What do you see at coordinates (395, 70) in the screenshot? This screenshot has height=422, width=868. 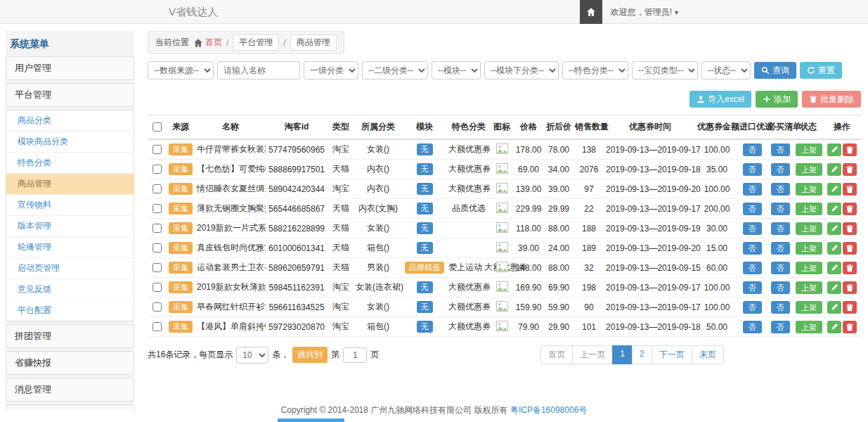 I see `filter-select: --二级分类--` at bounding box center [395, 70].